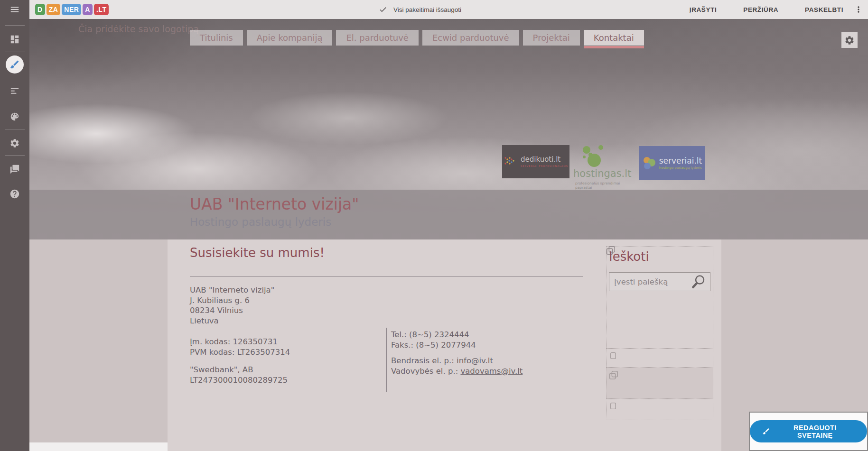 Image resolution: width=868 pixels, height=451 pixels. I want to click on sidebar-item-edit-style, so click(15, 64).